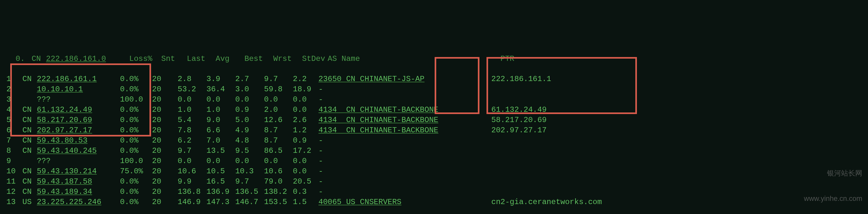 The image size is (868, 214). What do you see at coordinates (434, 141) in the screenshot?
I see `table-row: 7CN59.43.80.530.0%206.27.04.88.70.9-` at bounding box center [434, 141].